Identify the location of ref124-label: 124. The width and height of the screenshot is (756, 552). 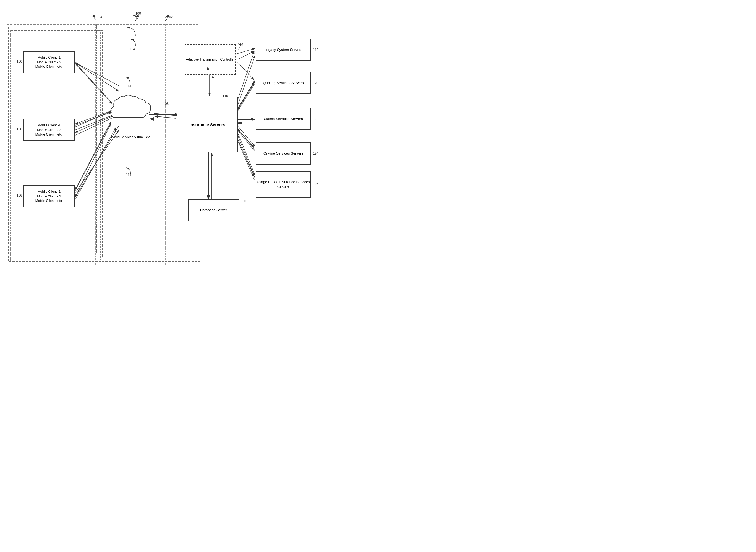
(316, 154).